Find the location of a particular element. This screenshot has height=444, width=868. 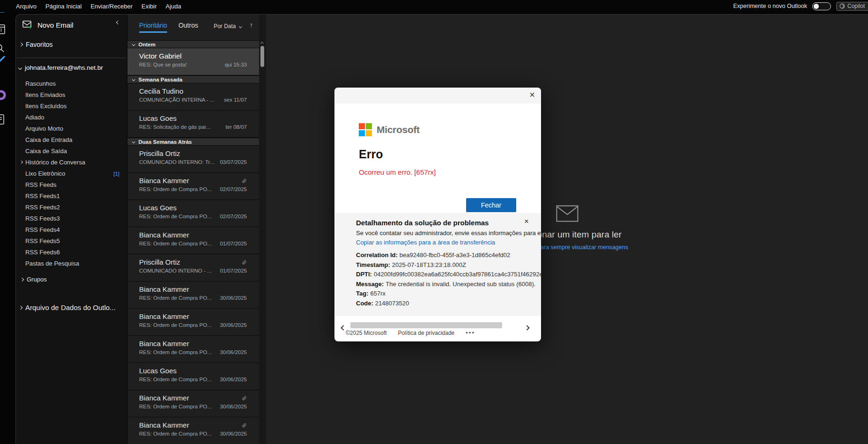

folder-item: Adiado is located at coordinates (71, 118).